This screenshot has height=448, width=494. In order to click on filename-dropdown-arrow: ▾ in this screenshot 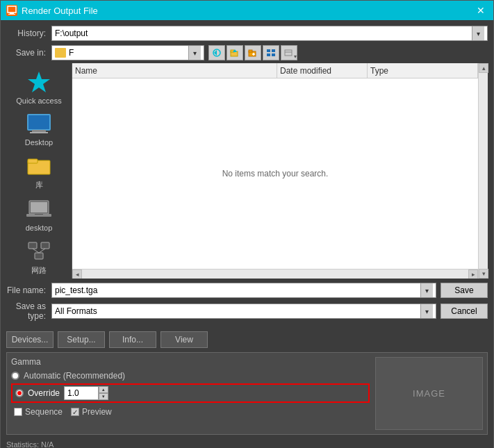, I will do `click(427, 290)`.